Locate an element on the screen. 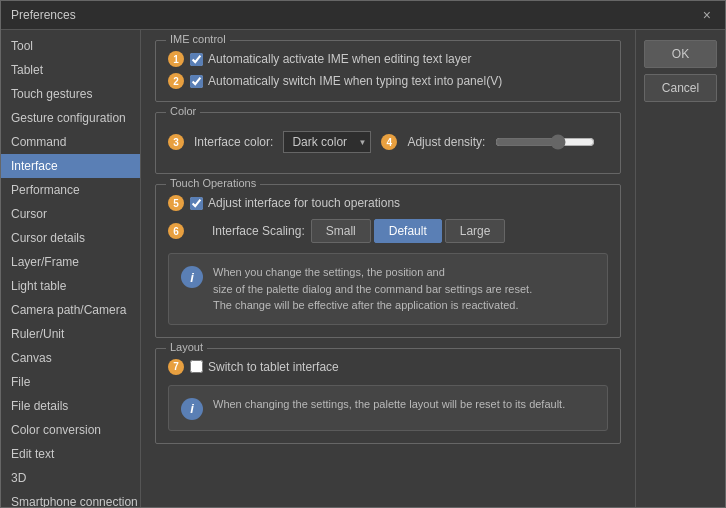  sidebar-item-ruler-unit: Ruler/Unit is located at coordinates (70, 334).